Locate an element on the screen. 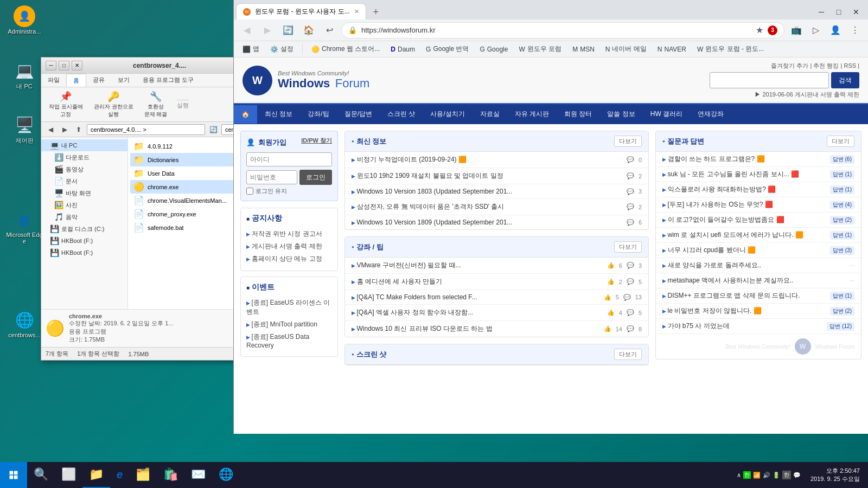 Image resolution: width=868 pixels, height=488 pixels. desktop-icon-centbrowser: 🌐 centbrows... is located at coordinates (24, 324).